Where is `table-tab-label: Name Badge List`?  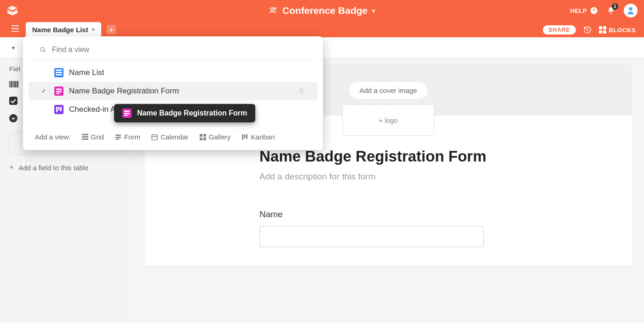 table-tab-label: Name Badge List is located at coordinates (60, 29).